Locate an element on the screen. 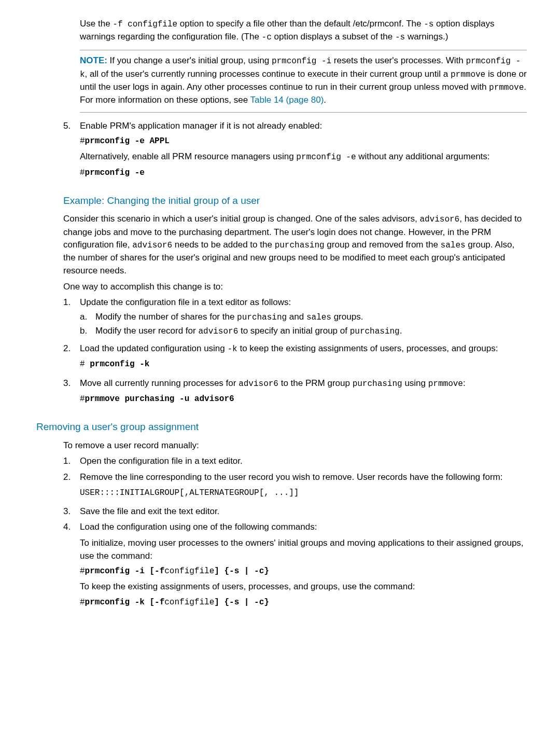  command: #prmconfig -k [-fconfigfile] {-s | -c} is located at coordinates (303, 603).